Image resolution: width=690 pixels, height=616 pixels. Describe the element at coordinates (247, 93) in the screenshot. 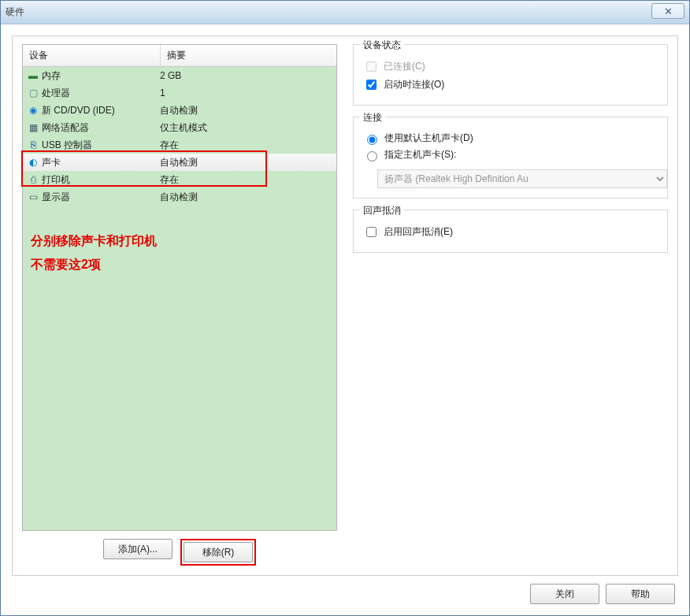

I see `device-summary: 1` at that location.